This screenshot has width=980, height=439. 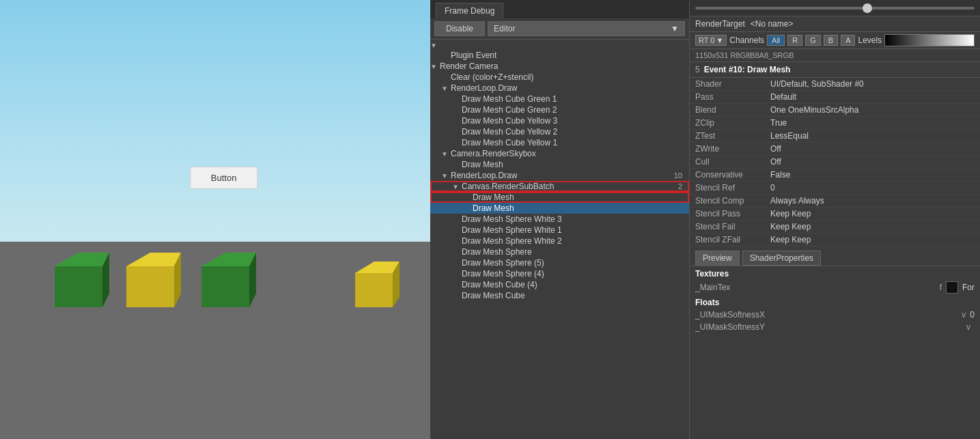 What do you see at coordinates (560, 132) in the screenshot?
I see `tree-item-draw-cube-yellow-2: Draw Mesh Cube Yellow 2` at bounding box center [560, 132].